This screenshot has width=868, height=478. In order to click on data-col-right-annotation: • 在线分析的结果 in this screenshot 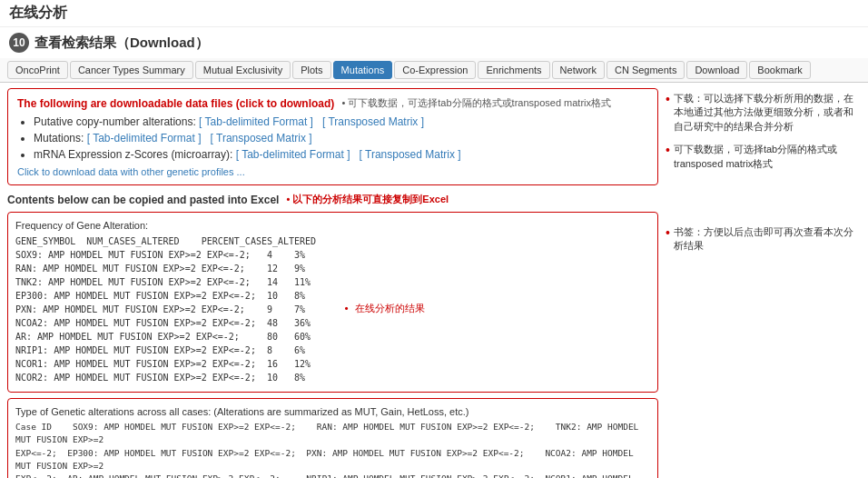, I will do `click(384, 309)`.